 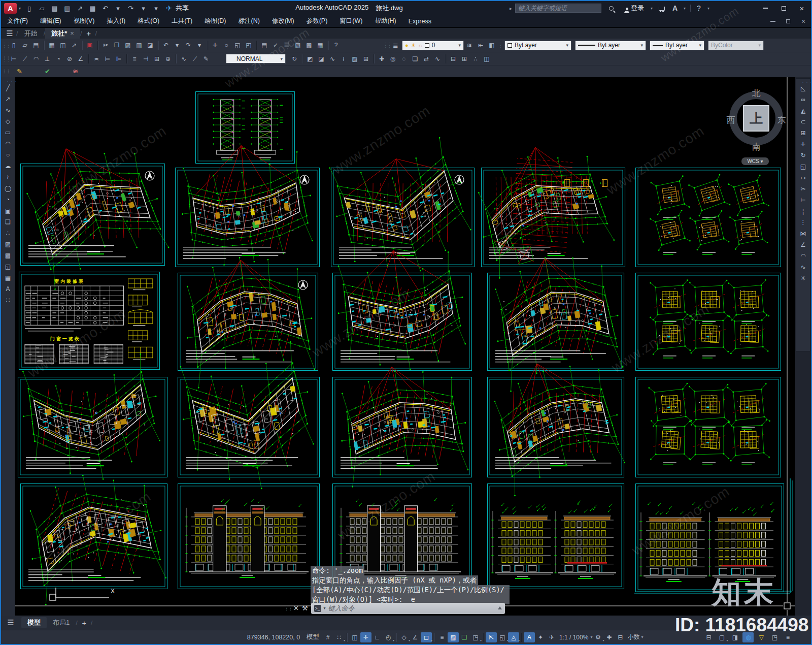 I want to click on menu-5: 工具(T), so click(x=182, y=21).